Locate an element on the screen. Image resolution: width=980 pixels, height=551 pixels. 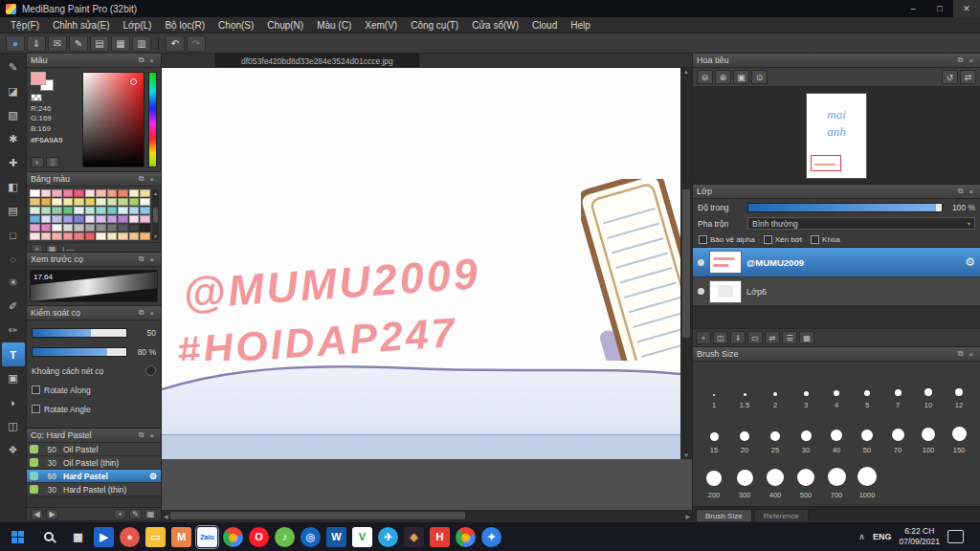
red-circle-app-icon: ● is located at coordinates (130, 538).